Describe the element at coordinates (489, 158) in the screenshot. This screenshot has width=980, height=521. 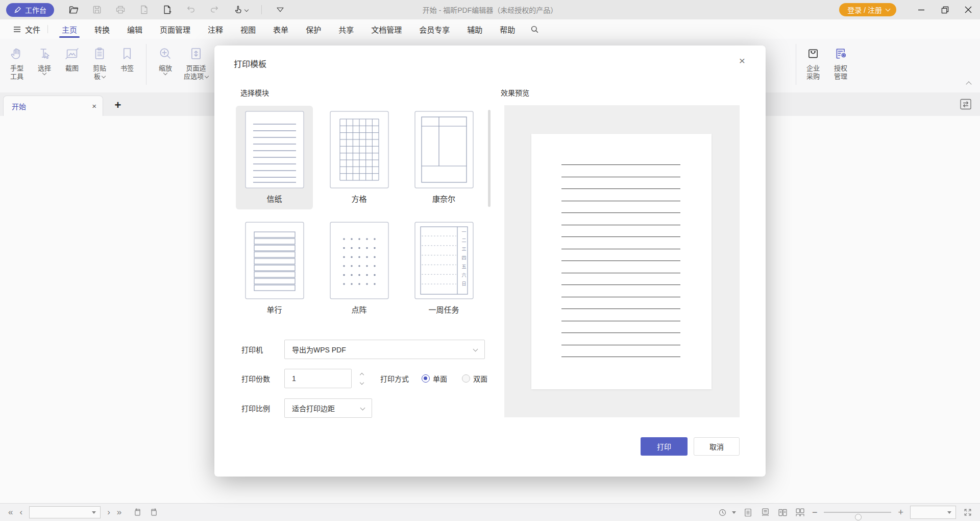
I see `template-scrollbar` at that location.